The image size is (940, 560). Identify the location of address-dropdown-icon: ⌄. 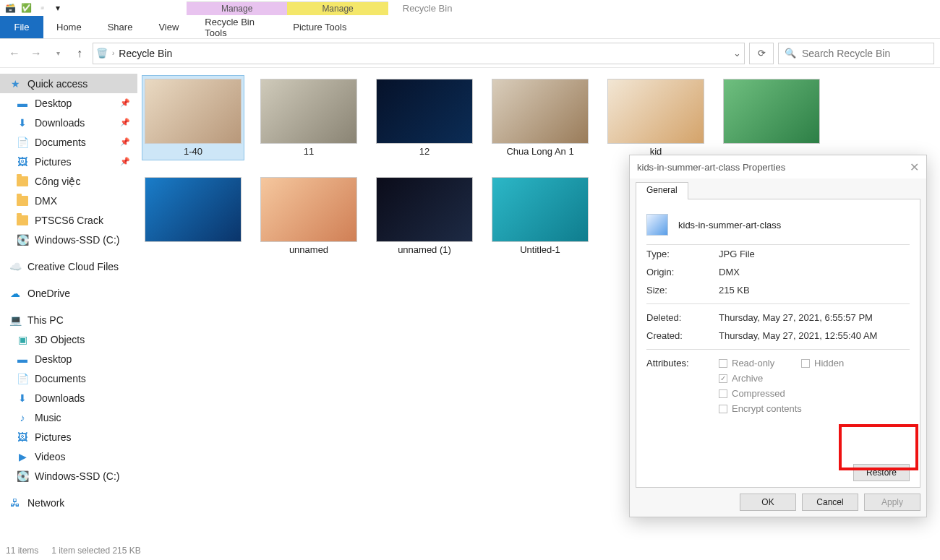
(738, 53).